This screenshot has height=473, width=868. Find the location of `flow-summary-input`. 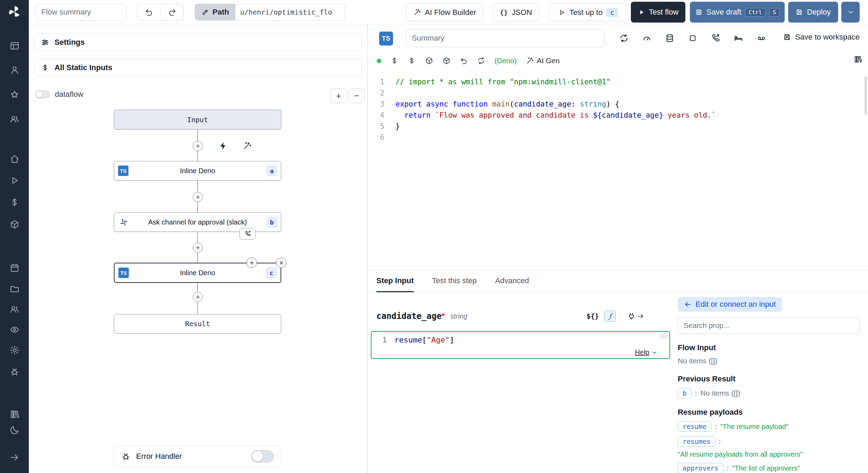

flow-summary-input is located at coordinates (81, 12).